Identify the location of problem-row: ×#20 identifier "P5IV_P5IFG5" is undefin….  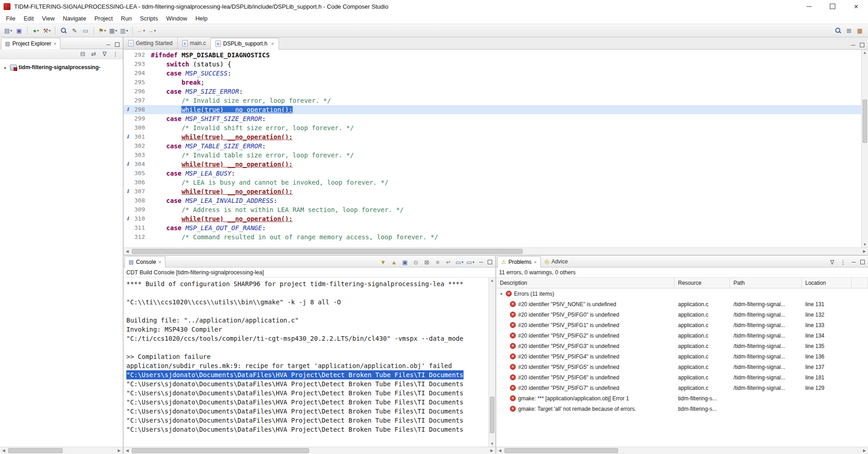
(682, 367).